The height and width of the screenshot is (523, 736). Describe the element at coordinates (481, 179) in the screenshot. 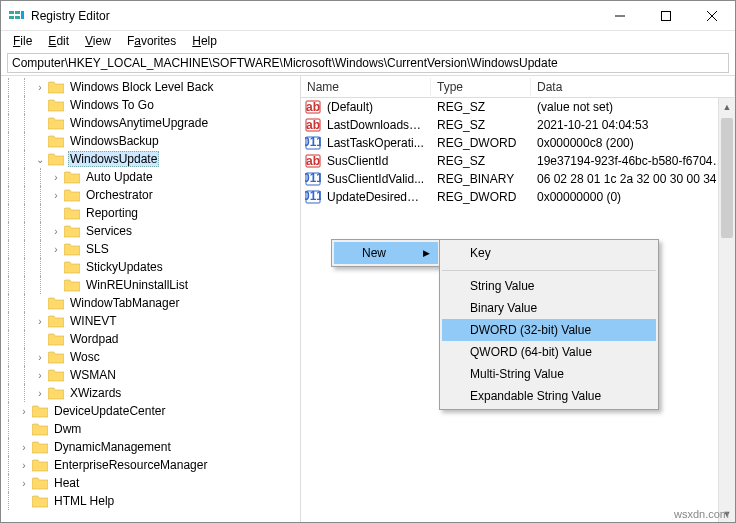

I see `value-type: REG_BINARY` at that location.